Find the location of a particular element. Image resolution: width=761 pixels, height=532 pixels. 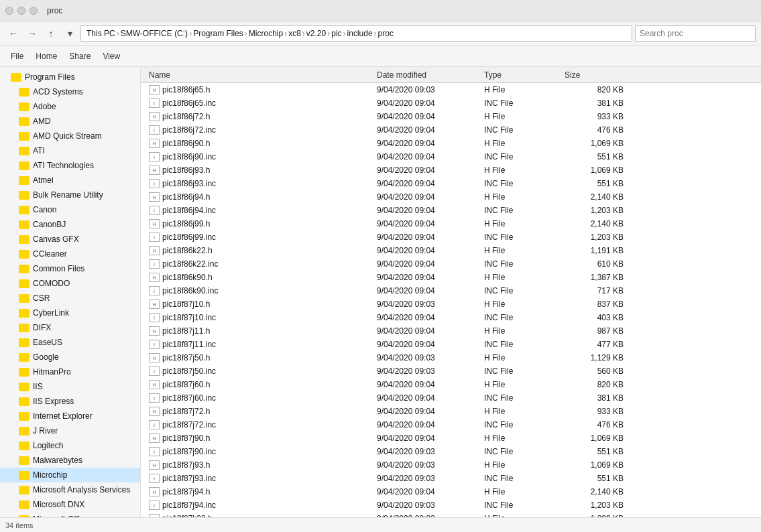

file-menu: File is located at coordinates (17, 56).